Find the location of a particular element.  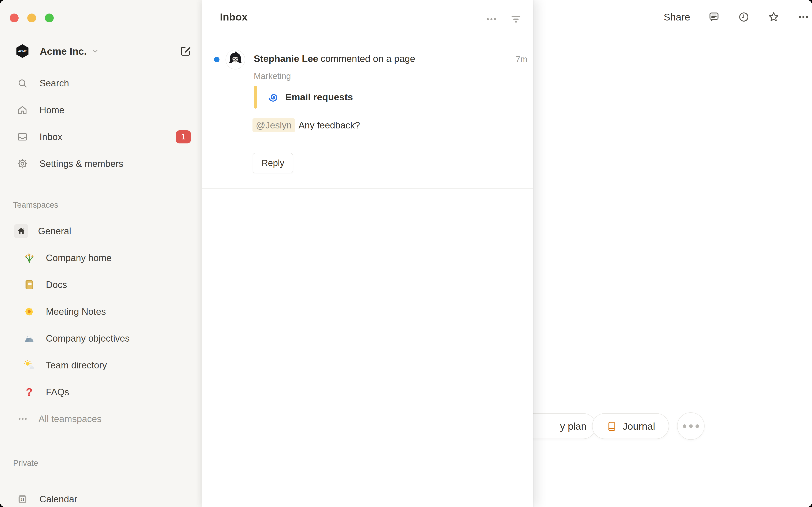

sidebar-item-label: Meeting Notes is located at coordinates (76, 312).